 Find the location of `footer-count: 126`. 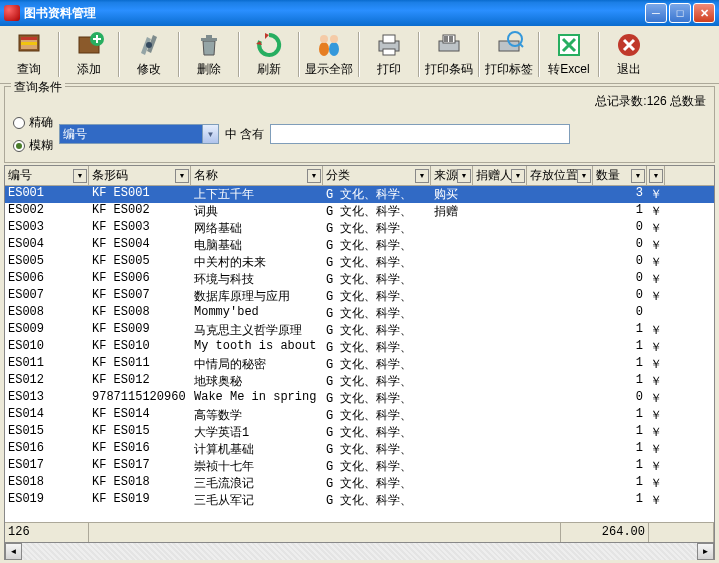

footer-count: 126 is located at coordinates (47, 532).